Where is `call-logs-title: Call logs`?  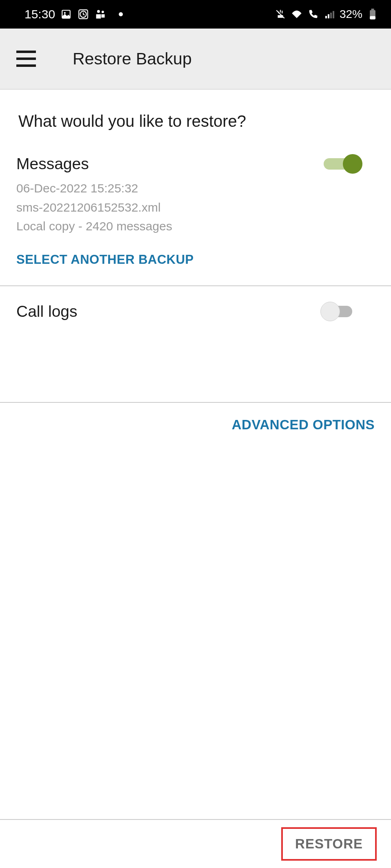 call-logs-title: Call logs is located at coordinates (47, 311).